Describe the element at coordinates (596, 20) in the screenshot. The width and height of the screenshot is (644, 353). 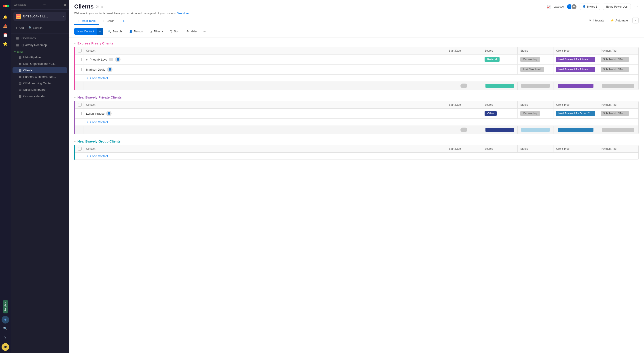
I see `integrate-btn: ⟳ Integrate` at that location.